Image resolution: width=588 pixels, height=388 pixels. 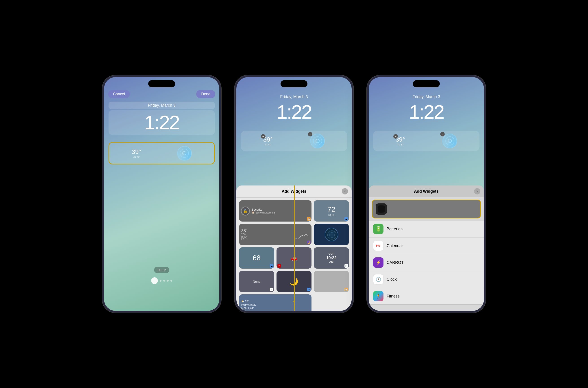 I want to click on phone3-time: 1:22, so click(x=427, y=112).